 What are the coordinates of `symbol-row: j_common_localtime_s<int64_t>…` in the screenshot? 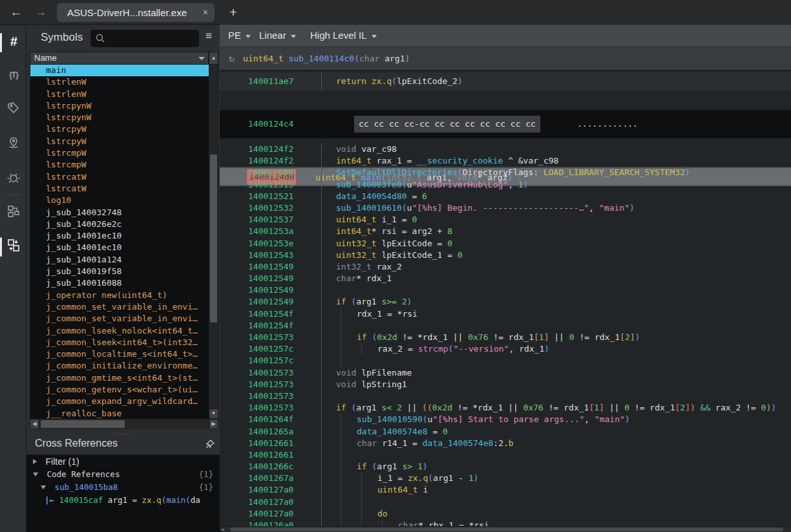 It's located at (120, 354).